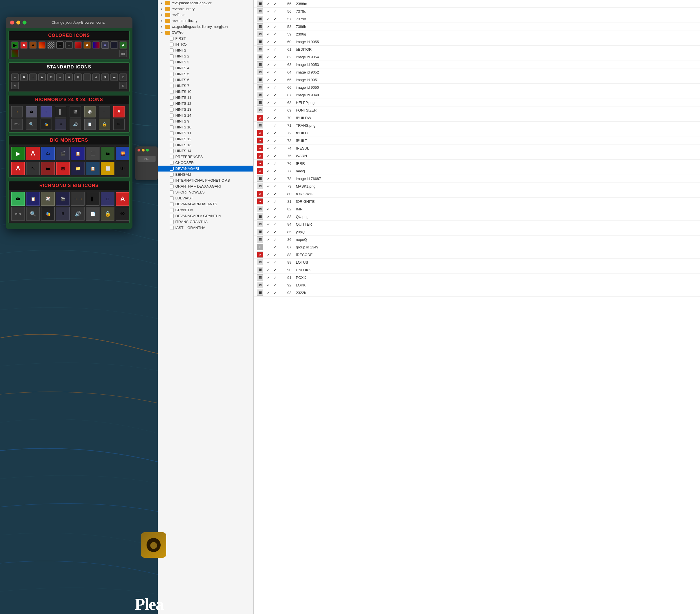 Image resolution: width=700 pixels, height=614 pixels. What do you see at coordinates (477, 27) in the screenshot?
I see `filelist-row-58: 🖼 ✓ ✓ 58 7386h` at bounding box center [477, 27].